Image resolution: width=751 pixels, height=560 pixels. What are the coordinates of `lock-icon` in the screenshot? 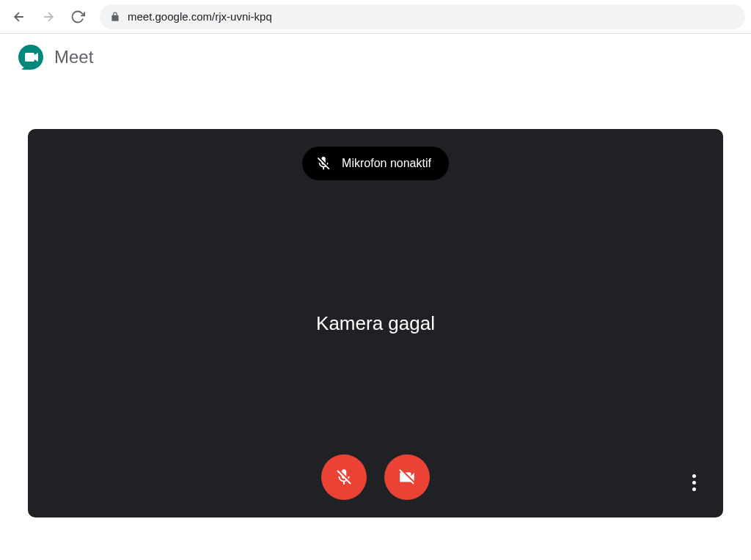 It's located at (115, 17).